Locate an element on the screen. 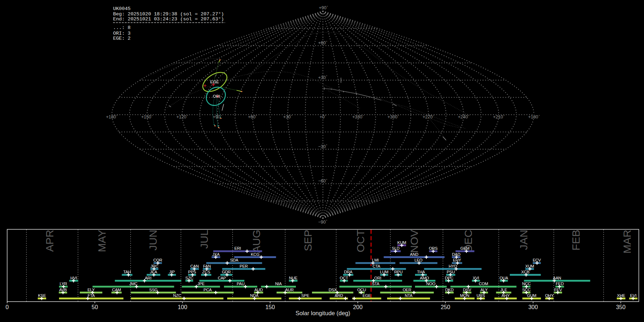 The height and width of the screenshot is (322, 644). svg-text: JRC is located at coordinates (155, 266).